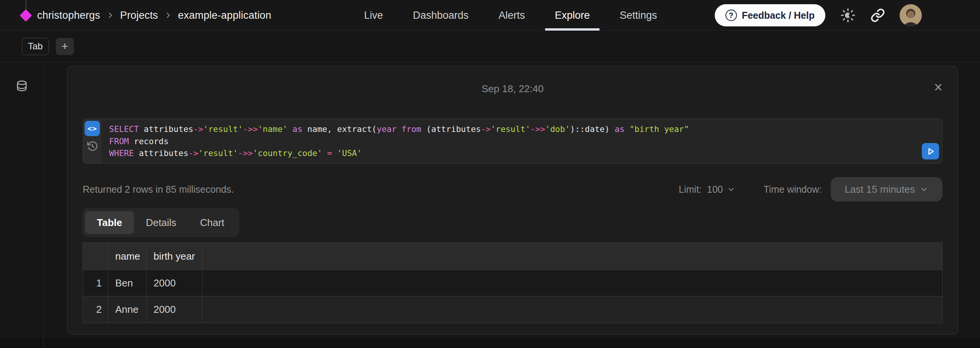  Describe the element at coordinates (175, 256) in the screenshot. I see `column-header-birth-year: birth year` at that location.